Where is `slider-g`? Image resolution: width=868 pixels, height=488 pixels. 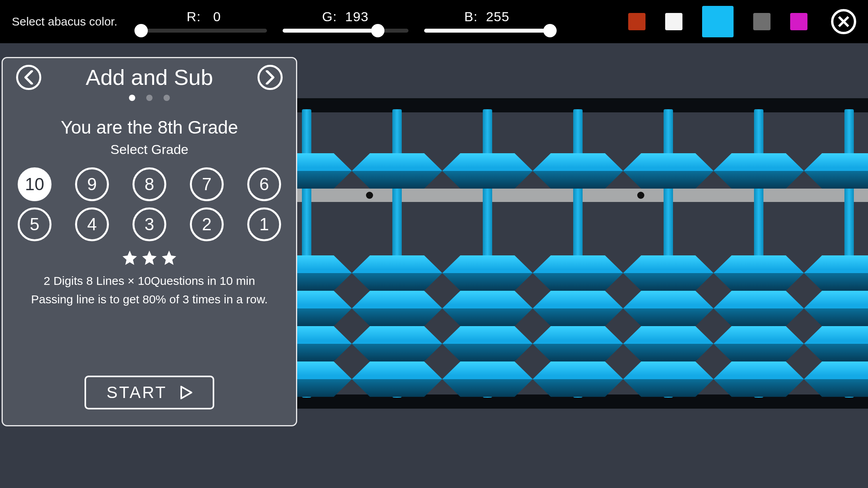 slider-g is located at coordinates (346, 31).